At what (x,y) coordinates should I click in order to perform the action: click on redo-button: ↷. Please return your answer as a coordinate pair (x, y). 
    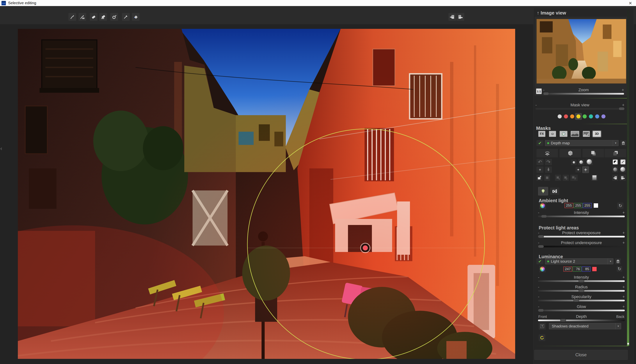
    Looking at the image, I should click on (548, 162).